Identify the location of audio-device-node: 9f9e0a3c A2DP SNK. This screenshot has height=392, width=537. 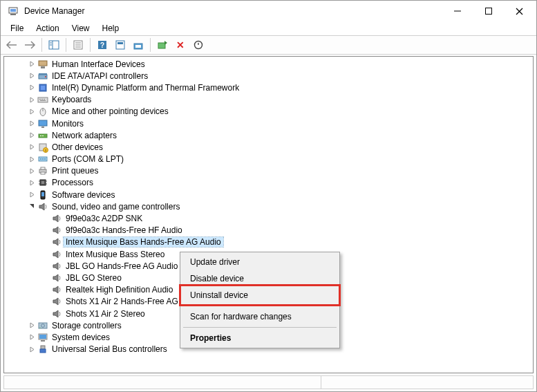
(272, 218).